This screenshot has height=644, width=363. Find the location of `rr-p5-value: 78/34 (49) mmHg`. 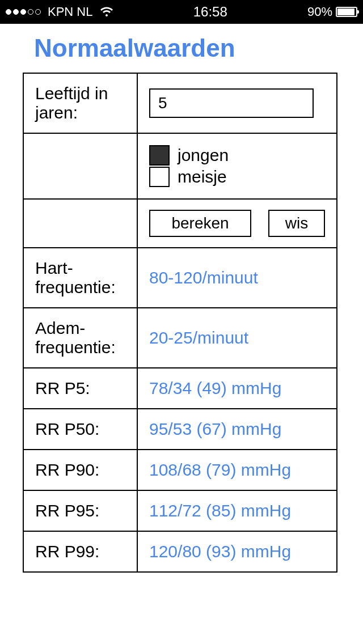

rr-p5-value: 78/34 (49) mmHg is located at coordinates (237, 388).